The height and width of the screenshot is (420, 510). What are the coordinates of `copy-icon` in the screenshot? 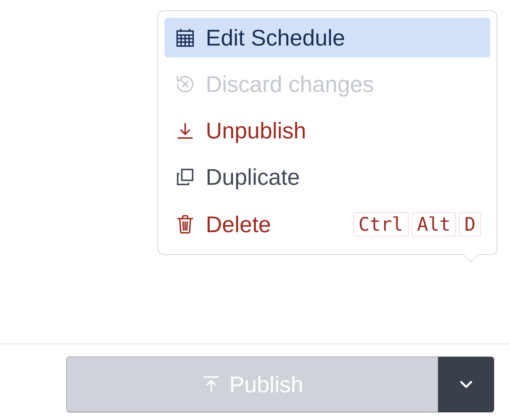 It's located at (185, 177).